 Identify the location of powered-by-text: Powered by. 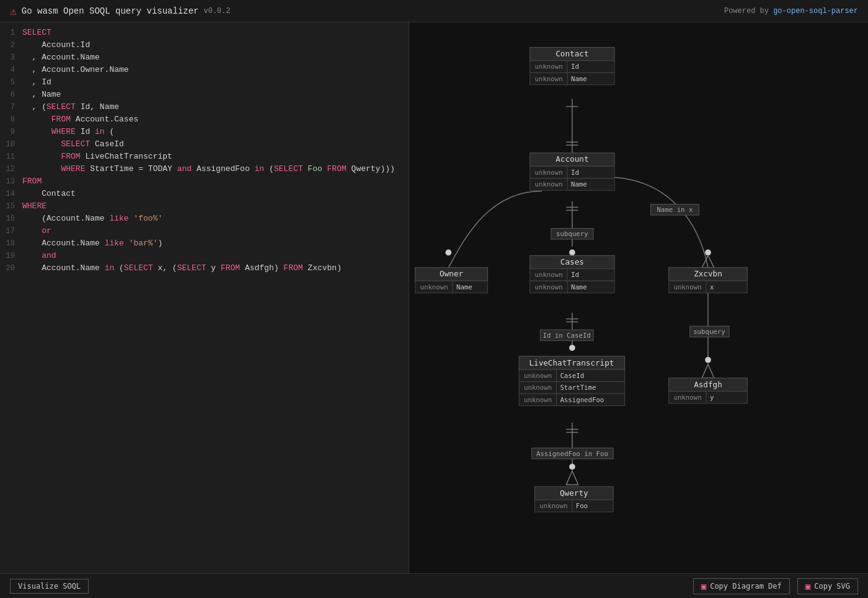
(749, 11).